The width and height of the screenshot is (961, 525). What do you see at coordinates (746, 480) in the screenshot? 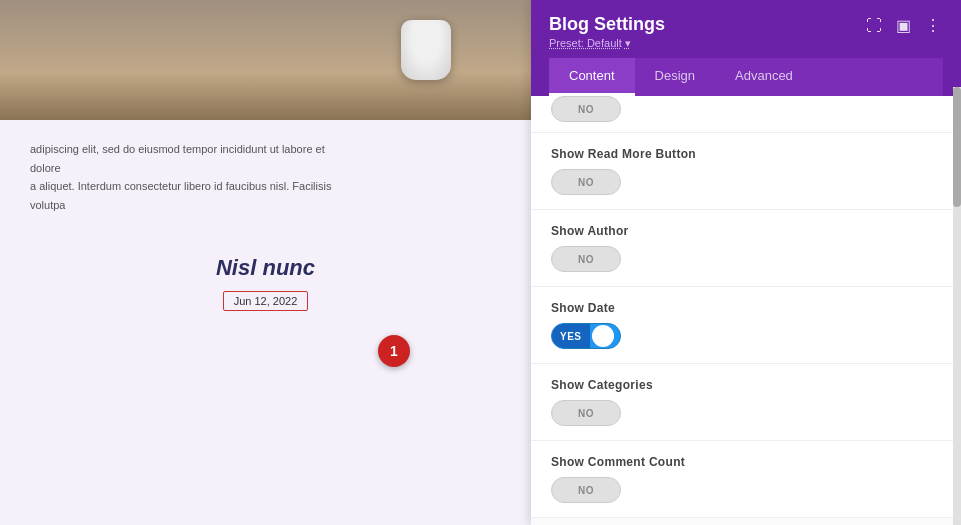
I see `setting-show-comment-count: Show Comment Count NO` at bounding box center [746, 480].